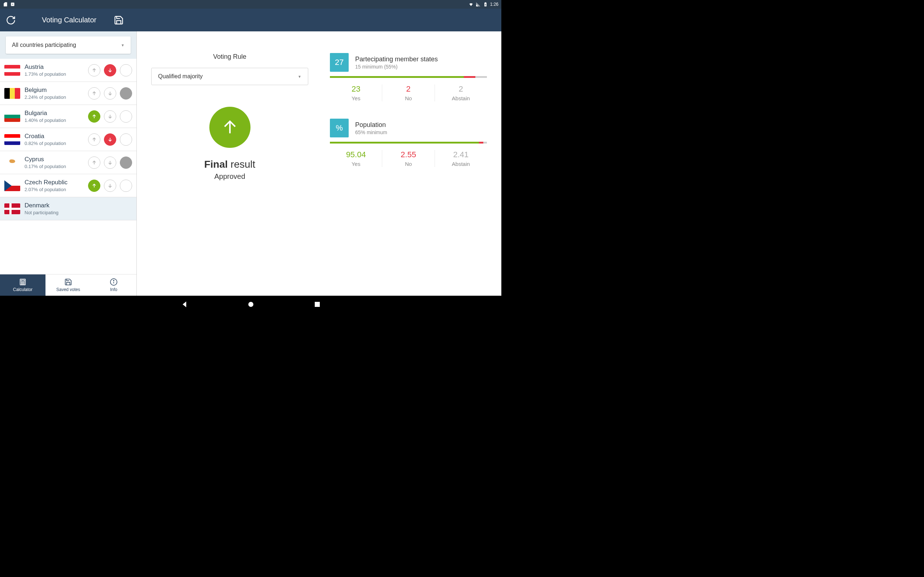 This screenshot has width=924, height=577. Describe the element at coordinates (339, 128) in the screenshot. I see `population-badge: %` at that location.